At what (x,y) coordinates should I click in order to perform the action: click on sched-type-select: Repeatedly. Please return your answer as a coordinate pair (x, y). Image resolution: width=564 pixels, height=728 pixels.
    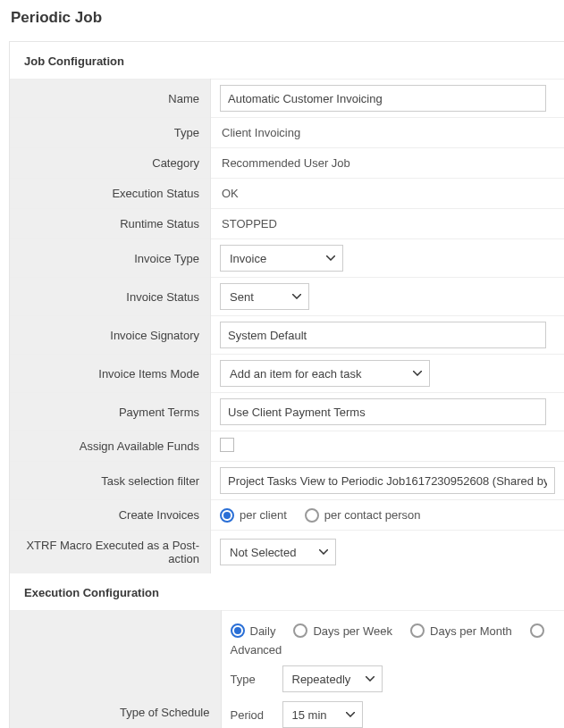
    Looking at the image, I should click on (333, 679).